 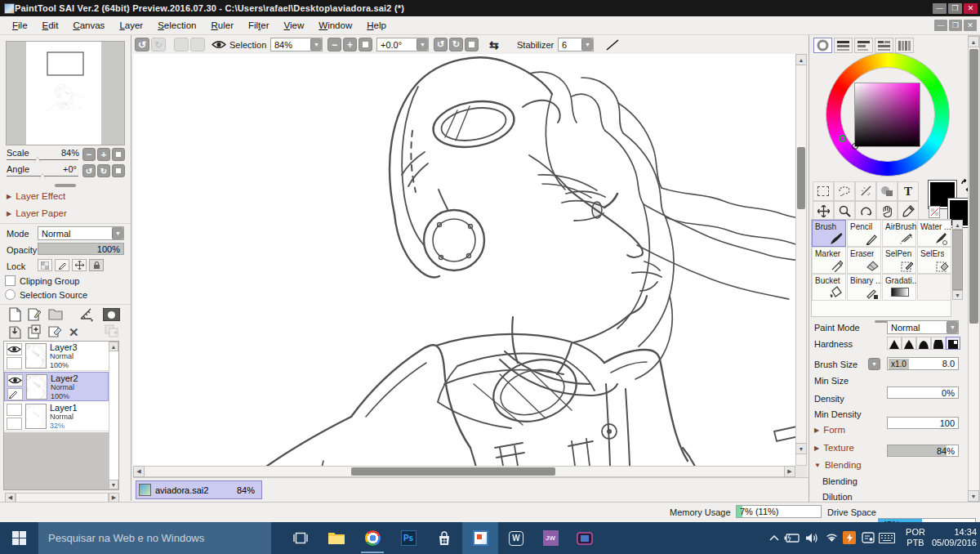 I want to click on color-wheel-tab, so click(x=823, y=46).